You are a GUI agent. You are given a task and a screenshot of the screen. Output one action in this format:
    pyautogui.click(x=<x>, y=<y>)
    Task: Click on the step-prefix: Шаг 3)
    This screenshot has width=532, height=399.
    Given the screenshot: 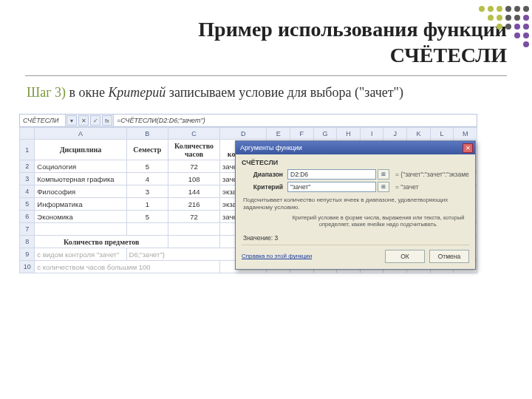 What is the action you would take?
    pyautogui.click(x=46, y=92)
    